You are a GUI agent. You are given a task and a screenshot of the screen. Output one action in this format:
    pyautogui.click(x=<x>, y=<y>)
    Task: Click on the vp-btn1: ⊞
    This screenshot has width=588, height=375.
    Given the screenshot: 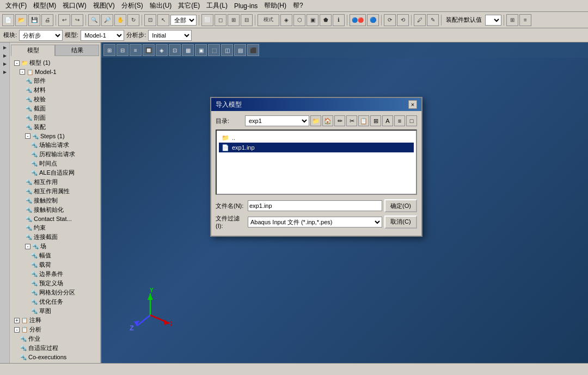 What is the action you would take?
    pyautogui.click(x=109, y=50)
    